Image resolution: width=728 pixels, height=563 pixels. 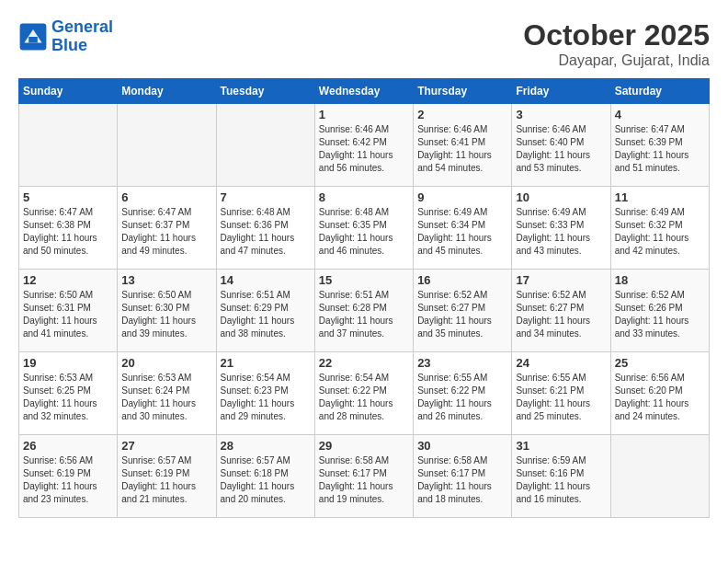 What do you see at coordinates (68, 397) in the screenshot?
I see `cell-content: Sunrise: 6:53 AM Sunset: 6:25 PM Dayligh…` at bounding box center [68, 397].